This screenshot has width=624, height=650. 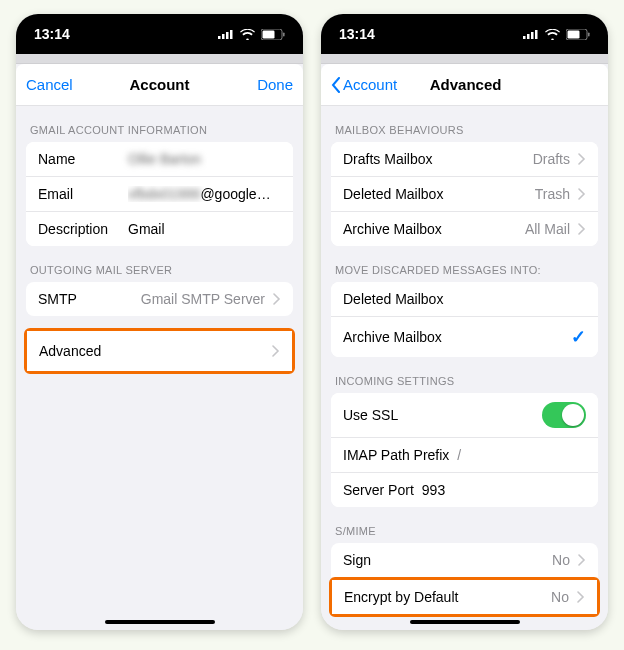 What do you see at coordinates (464, 490) in the screenshot?
I see `row-server-port: Server Port 993` at bounding box center [464, 490].